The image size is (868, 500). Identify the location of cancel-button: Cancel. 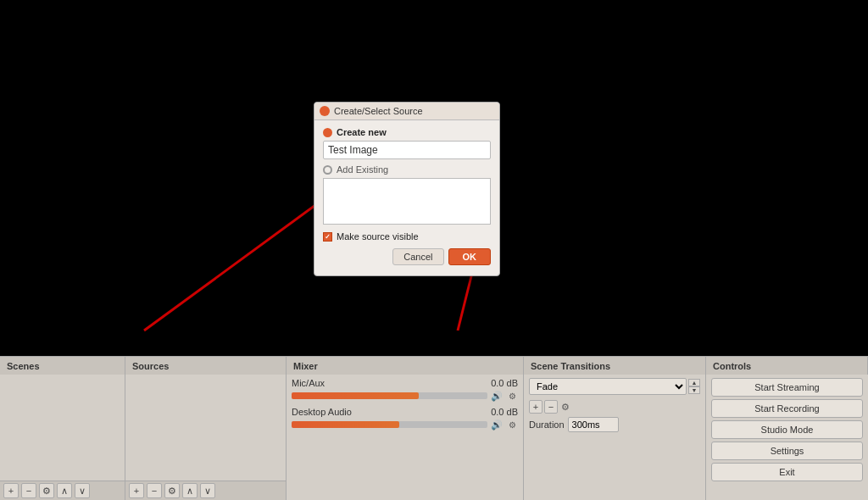
(418, 257).